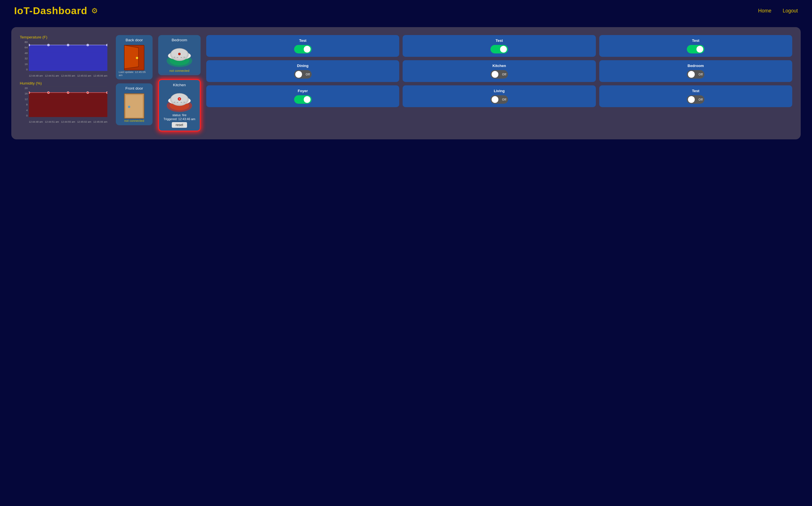 The width and height of the screenshot is (812, 506). I want to click on logout-link: Logout, so click(790, 11).